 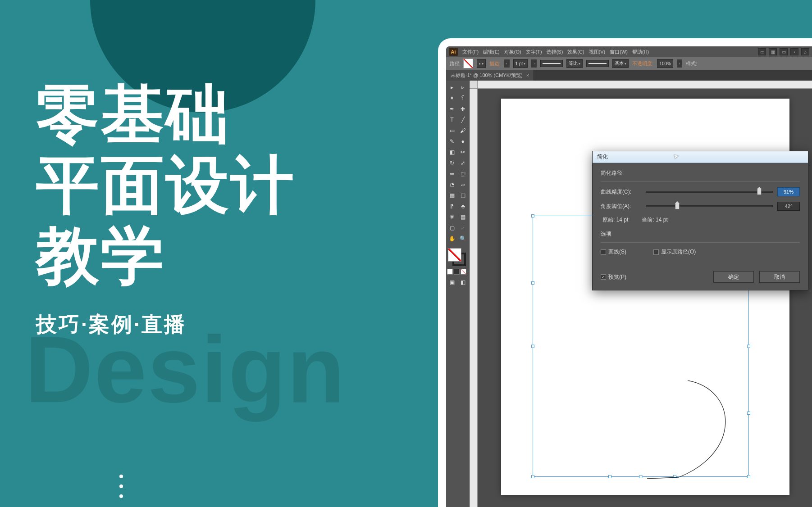 What do you see at coordinates (463, 98) in the screenshot?
I see `lasso-tool: ʕ` at bounding box center [463, 98].